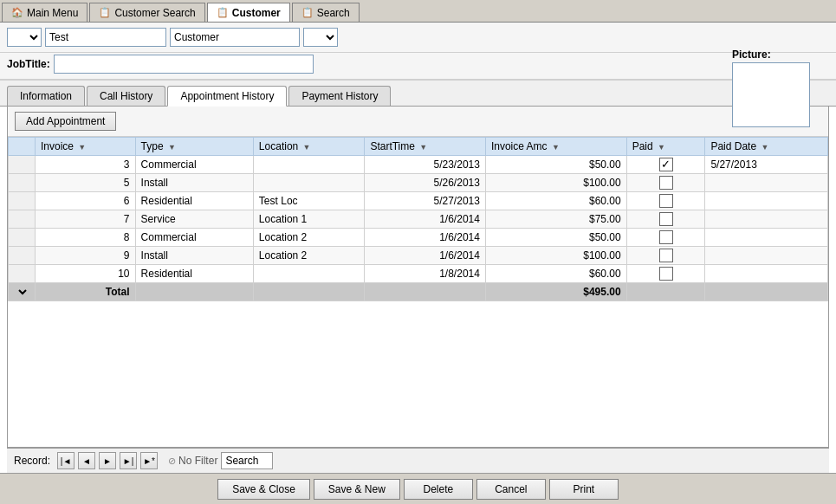 Image resolution: width=836 pixels, height=504 pixels. I want to click on customer-form-area: JobTitle: Picture:, so click(418, 52).